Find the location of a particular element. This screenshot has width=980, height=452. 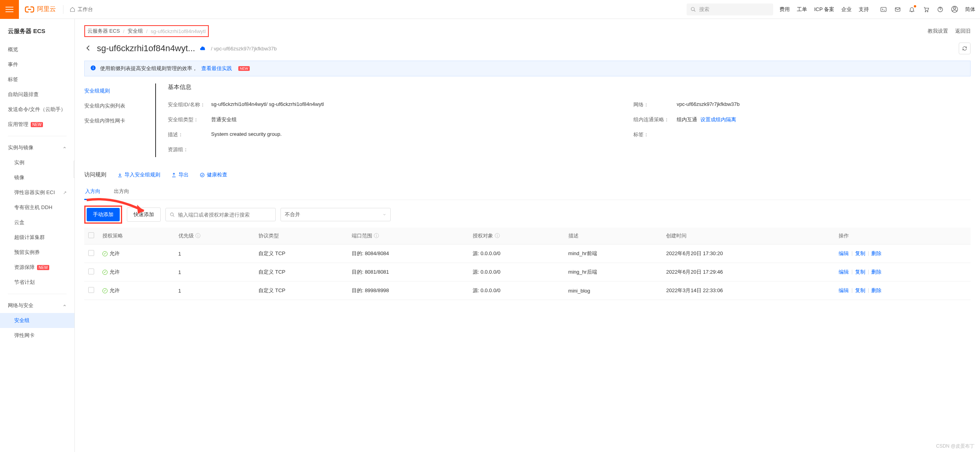

language-selector: 简体 is located at coordinates (970, 9).